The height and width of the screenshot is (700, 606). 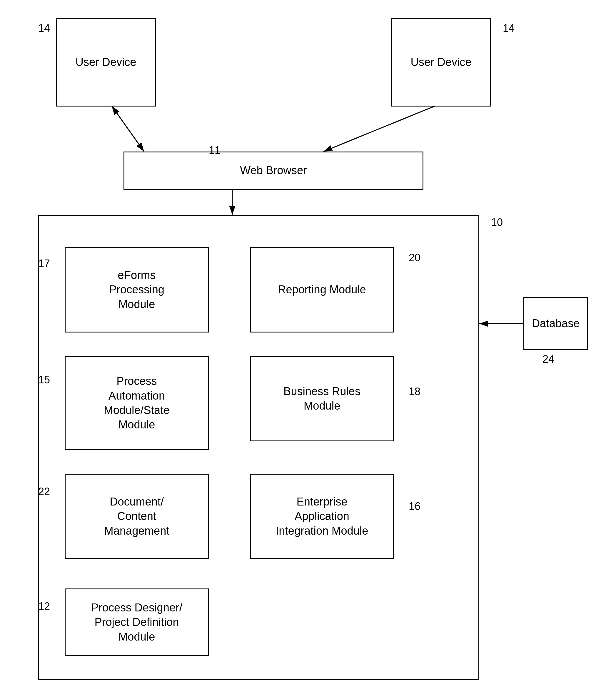 What do you see at coordinates (214, 150) in the screenshot?
I see `ref-11: 11` at bounding box center [214, 150].